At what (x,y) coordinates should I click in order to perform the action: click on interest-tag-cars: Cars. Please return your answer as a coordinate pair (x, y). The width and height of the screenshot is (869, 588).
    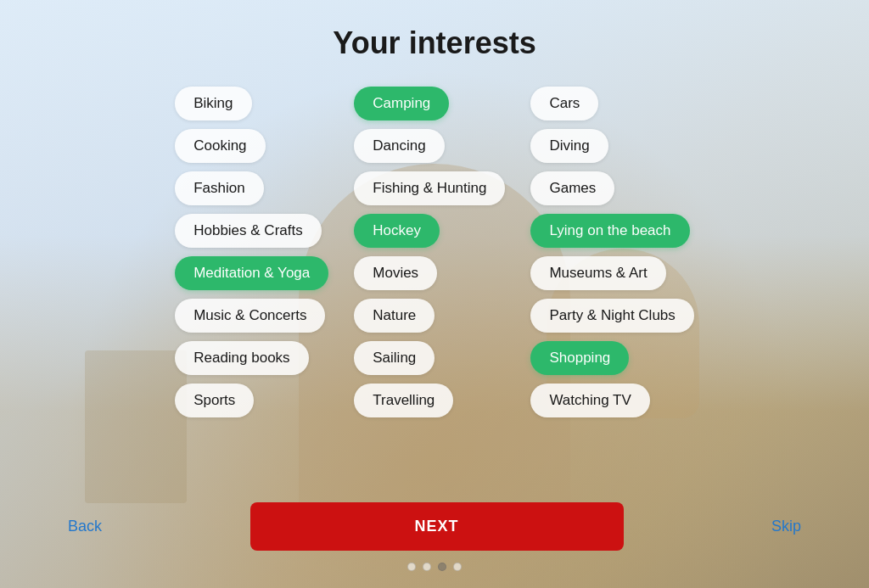
    Looking at the image, I should click on (564, 104).